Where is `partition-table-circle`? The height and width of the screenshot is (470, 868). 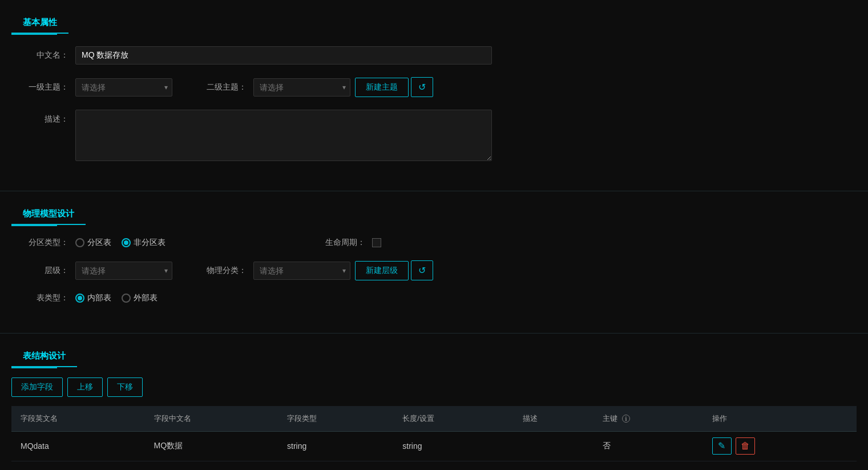
partition-table-circle is located at coordinates (80, 243).